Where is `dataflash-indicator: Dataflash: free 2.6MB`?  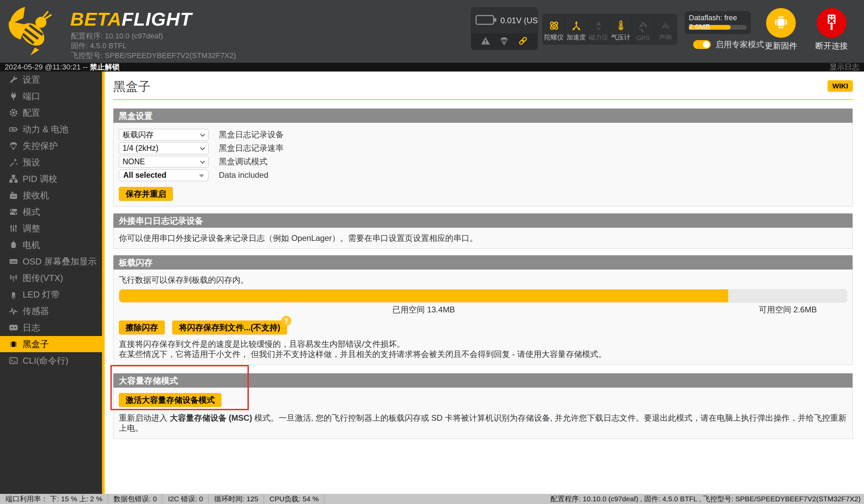 dataflash-indicator: Dataflash: free 2.6MB is located at coordinates (718, 23).